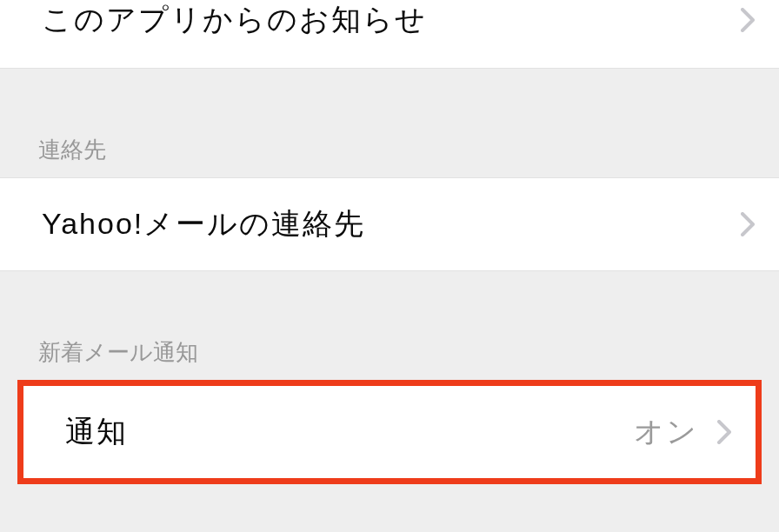  What do you see at coordinates (666, 432) in the screenshot?
I see `notification-value: オン` at bounding box center [666, 432].